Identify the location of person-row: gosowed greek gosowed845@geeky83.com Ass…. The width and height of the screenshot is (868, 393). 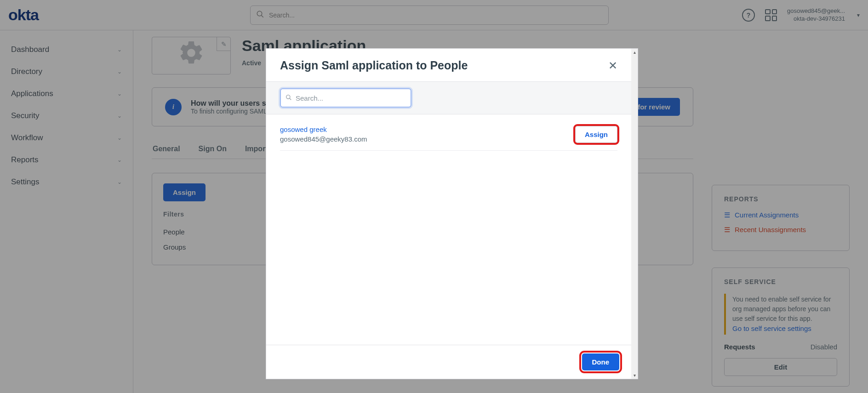
(449, 136).